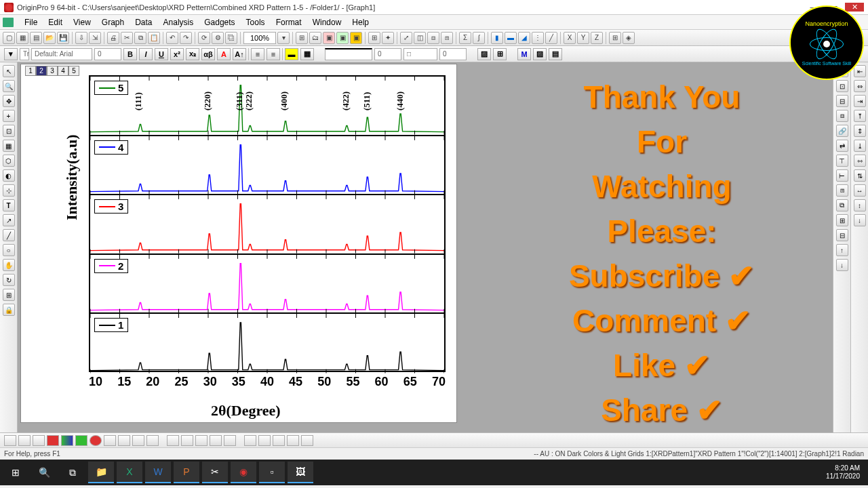  I want to click on subscript-button: x₂, so click(193, 54).